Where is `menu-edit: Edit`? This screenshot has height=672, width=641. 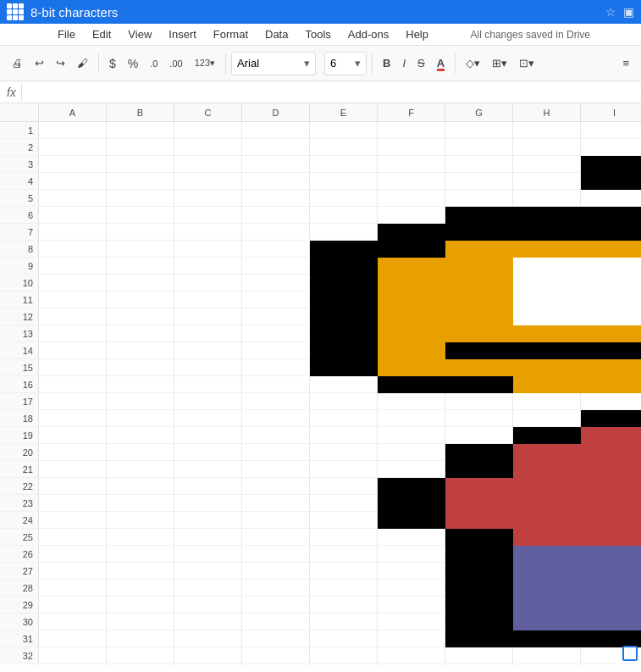
menu-edit: Edit is located at coordinates (102, 34).